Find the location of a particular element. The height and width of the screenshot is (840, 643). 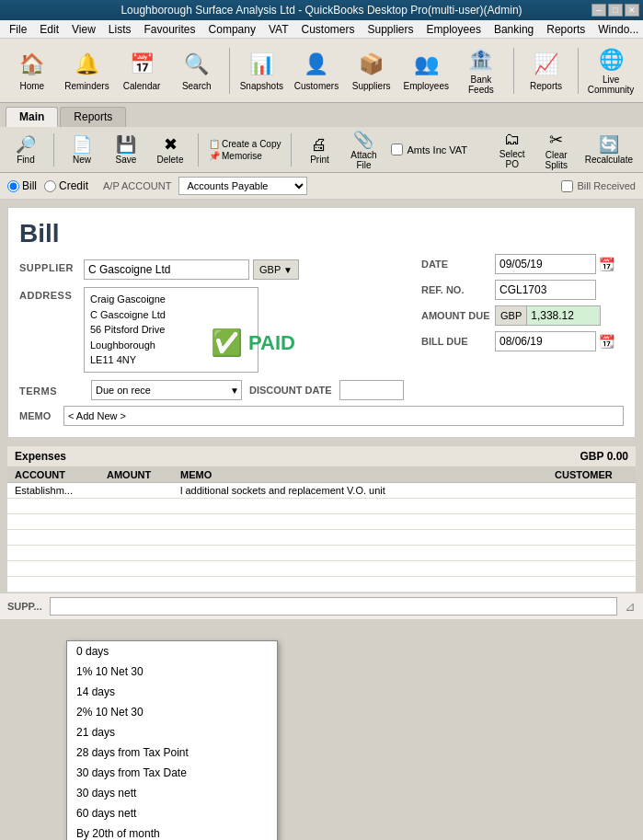

dropdown-item-14days: 14 days is located at coordinates (172, 692).